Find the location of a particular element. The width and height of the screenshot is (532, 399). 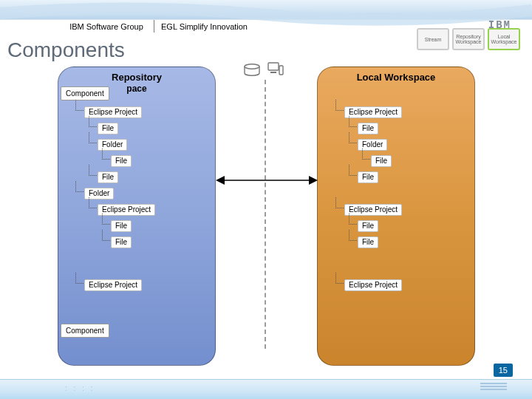

repository-panel-title: Repository is located at coordinates (137, 77).